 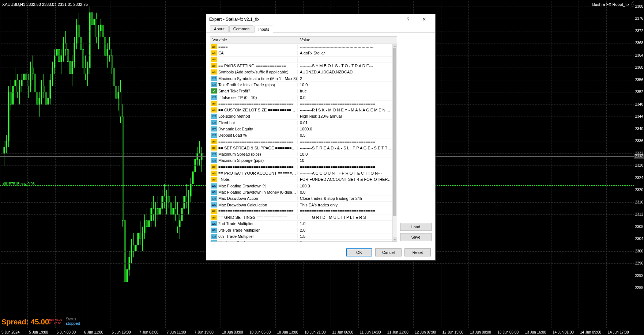 What do you see at coordinates (345, 79) in the screenshot?
I see `param-value: 2` at bounding box center [345, 79].